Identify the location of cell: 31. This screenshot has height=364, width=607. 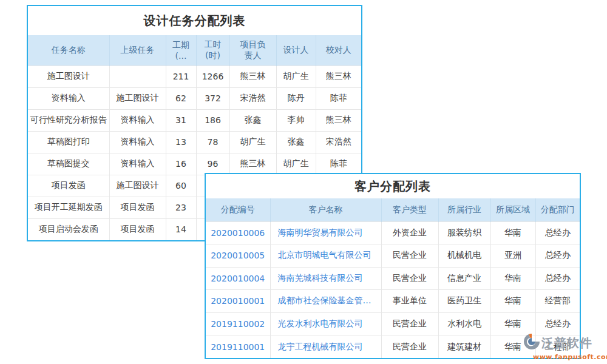
(181, 120).